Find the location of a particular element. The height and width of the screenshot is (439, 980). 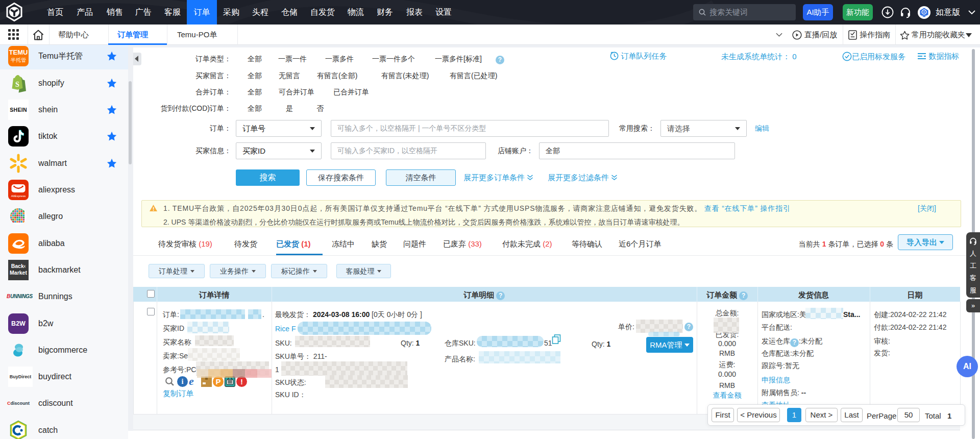

svg-text: LECANG is located at coordinates (924, 15).